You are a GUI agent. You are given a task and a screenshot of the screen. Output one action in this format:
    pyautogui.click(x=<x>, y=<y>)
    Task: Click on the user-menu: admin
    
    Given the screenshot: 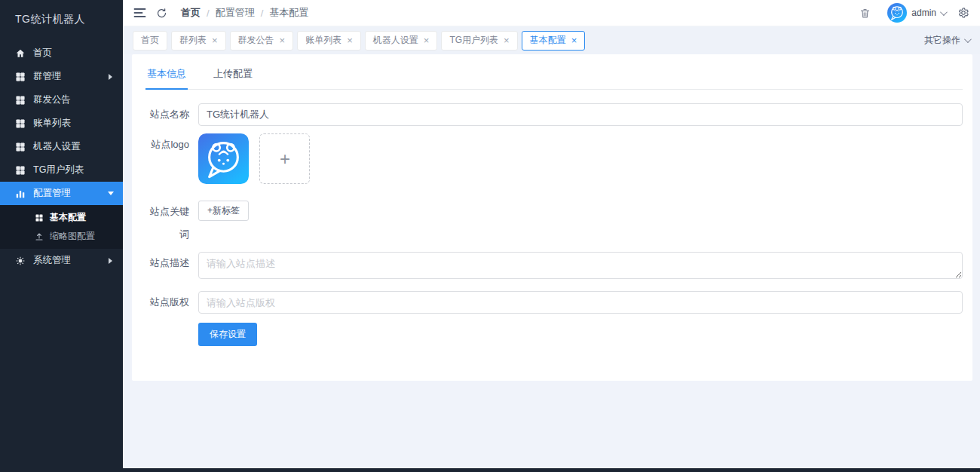 What is the action you would take?
    pyautogui.click(x=924, y=13)
    